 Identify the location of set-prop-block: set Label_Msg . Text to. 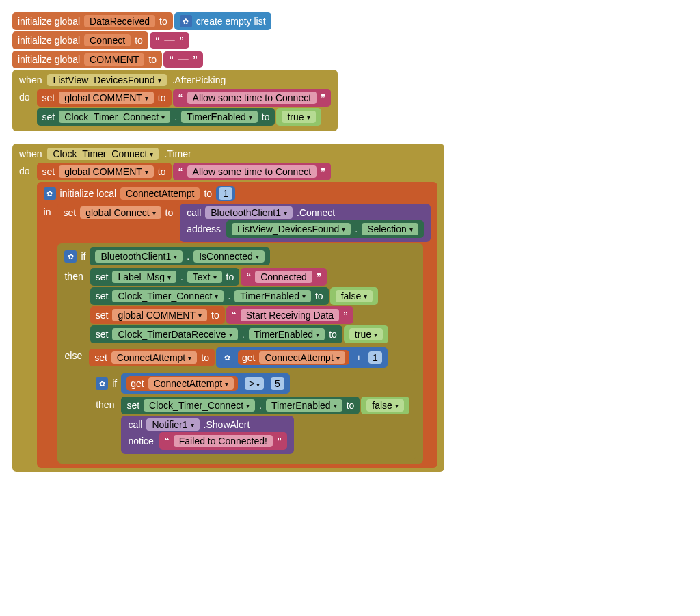
(165, 277).